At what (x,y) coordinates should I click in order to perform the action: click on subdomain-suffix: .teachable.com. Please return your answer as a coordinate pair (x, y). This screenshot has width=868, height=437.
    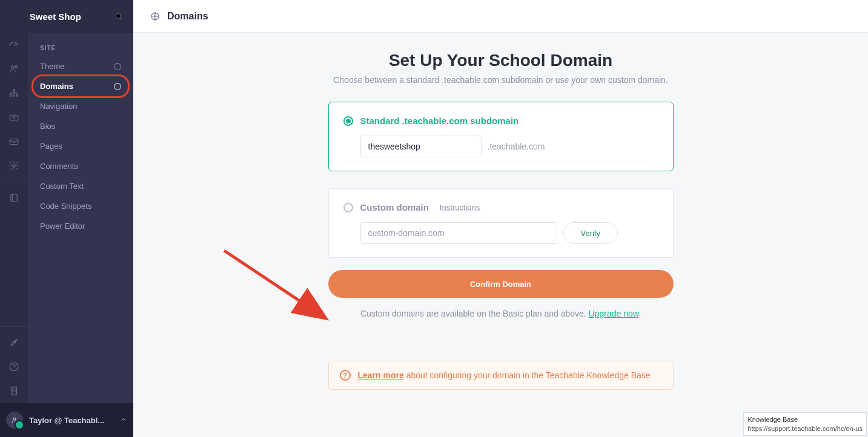
    Looking at the image, I should click on (516, 146).